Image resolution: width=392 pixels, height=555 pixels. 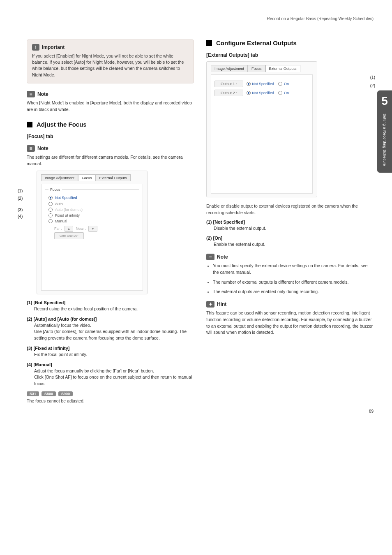 I want to click on focus-fieldset: Focus Not Specified Auto Auto (for domes…, so click(x=92, y=215).